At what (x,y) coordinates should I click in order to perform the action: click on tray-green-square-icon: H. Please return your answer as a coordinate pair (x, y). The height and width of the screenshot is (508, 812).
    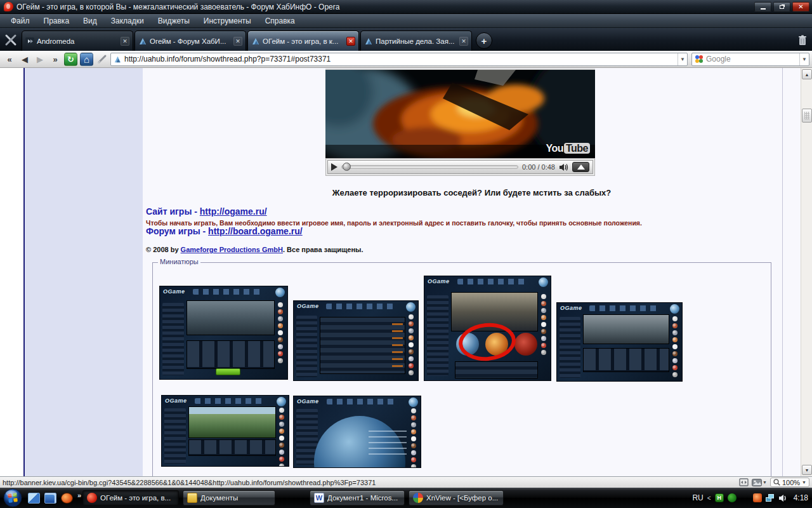
    Looking at the image, I should click on (719, 498).